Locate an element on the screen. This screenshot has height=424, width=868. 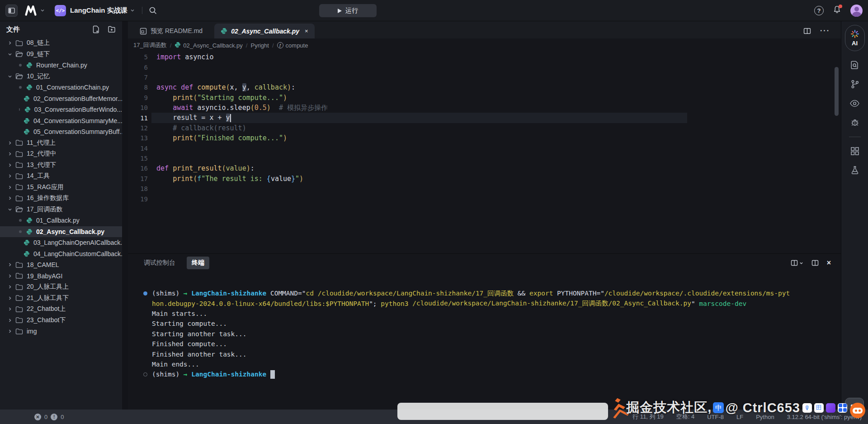
search-icon is located at coordinates (153, 10).